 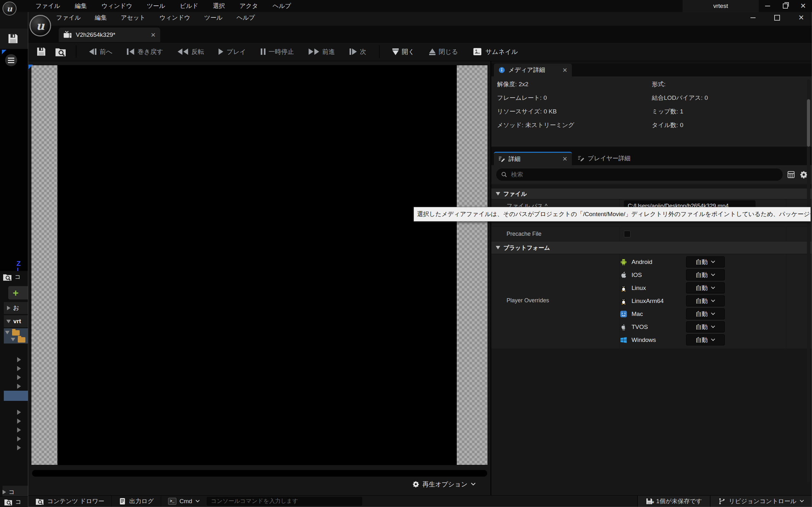 What do you see at coordinates (705, 262) in the screenshot?
I see `android-player-dropdown: 自動` at bounding box center [705, 262].